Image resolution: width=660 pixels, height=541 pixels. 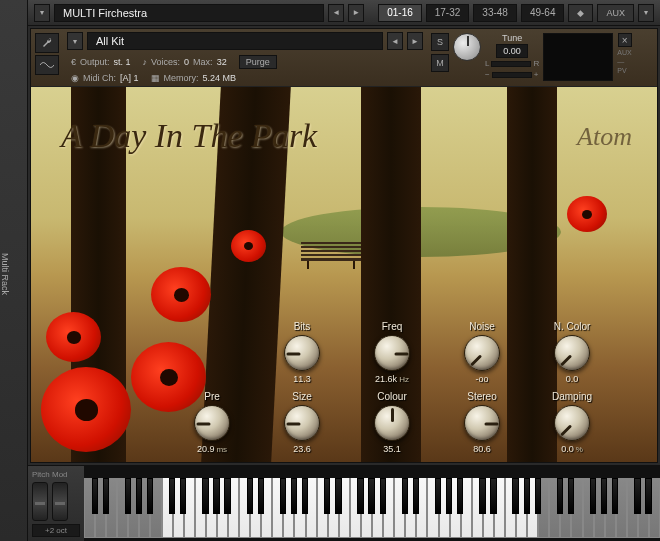 I want to click on midi-value: [A] 1, so click(x=130, y=78).